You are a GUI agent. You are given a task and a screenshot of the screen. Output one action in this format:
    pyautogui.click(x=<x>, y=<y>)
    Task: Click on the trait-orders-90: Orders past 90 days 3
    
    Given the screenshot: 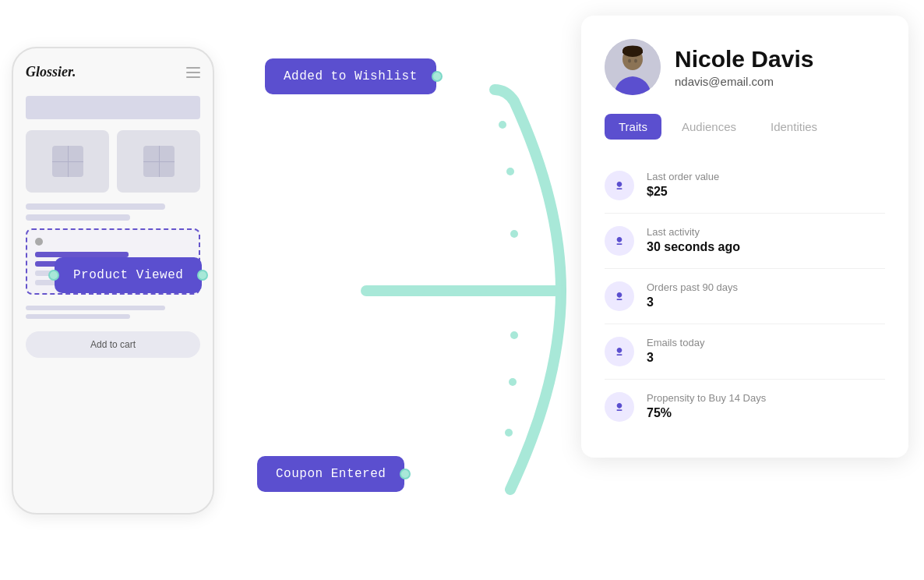 What is the action you would take?
    pyautogui.click(x=745, y=296)
    